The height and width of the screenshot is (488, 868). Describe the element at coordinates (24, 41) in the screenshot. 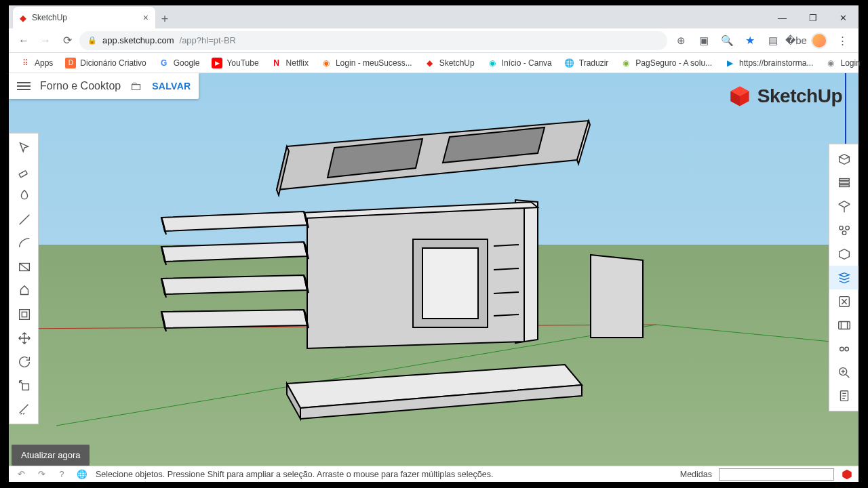

I see `nav-back-button: ←` at that location.